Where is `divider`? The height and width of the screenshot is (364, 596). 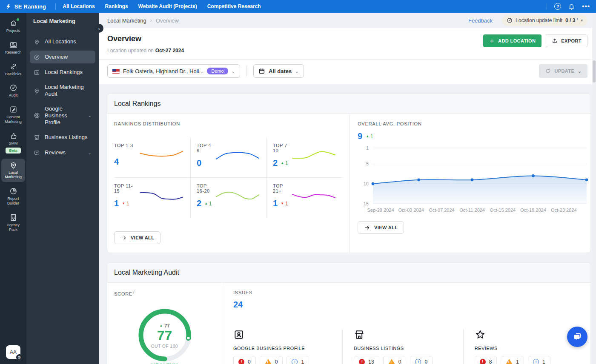 divider is located at coordinates (247, 71).